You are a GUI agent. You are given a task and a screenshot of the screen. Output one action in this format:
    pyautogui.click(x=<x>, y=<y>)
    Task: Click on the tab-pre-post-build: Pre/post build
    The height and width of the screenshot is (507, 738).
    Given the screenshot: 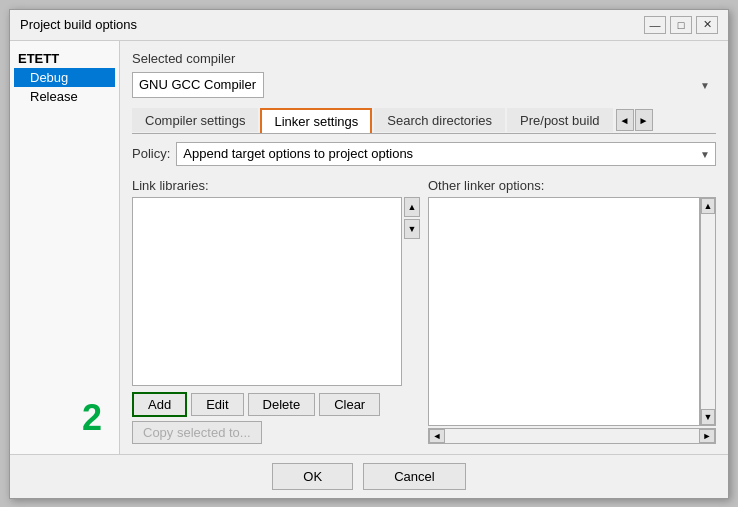 What is the action you would take?
    pyautogui.click(x=560, y=120)
    